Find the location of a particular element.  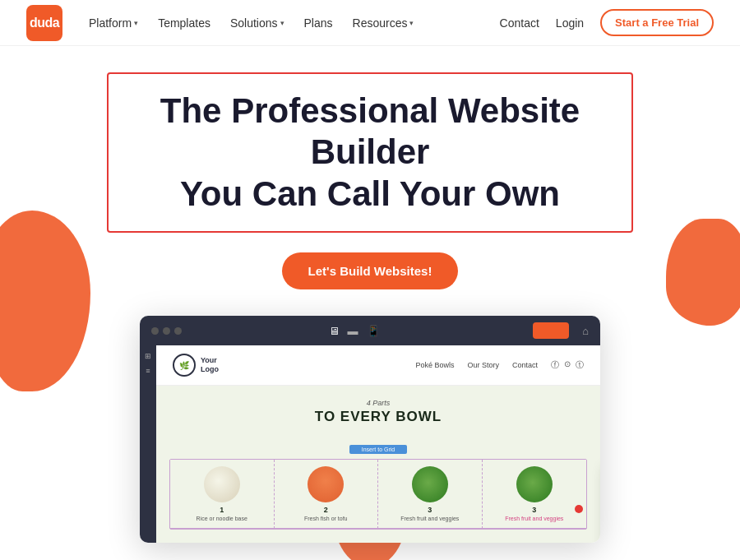

desktop-icon: 🖥 is located at coordinates (334, 331).